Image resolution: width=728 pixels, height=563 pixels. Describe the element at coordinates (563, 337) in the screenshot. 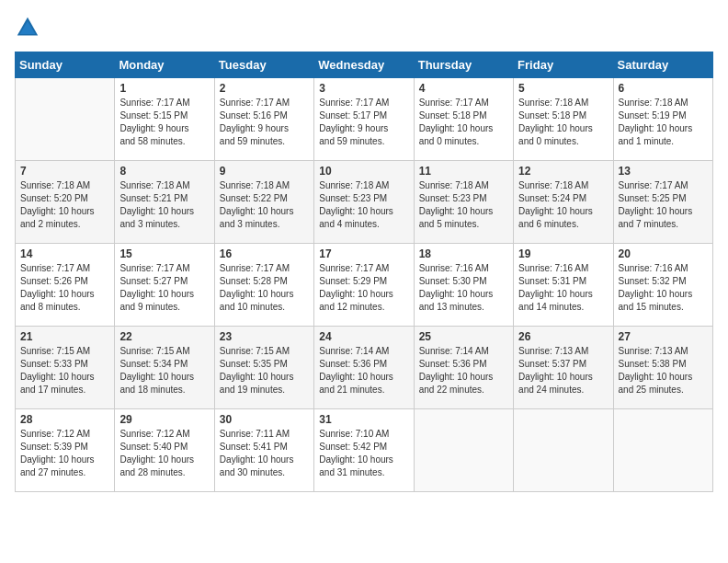

I see `day-number: 26` at that location.